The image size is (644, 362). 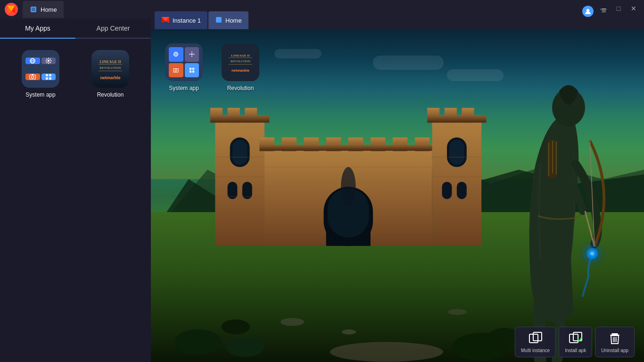 I want to click on revolution-app-icon: LINEAGE II REVOLUTION netmarble, so click(x=110, y=69).